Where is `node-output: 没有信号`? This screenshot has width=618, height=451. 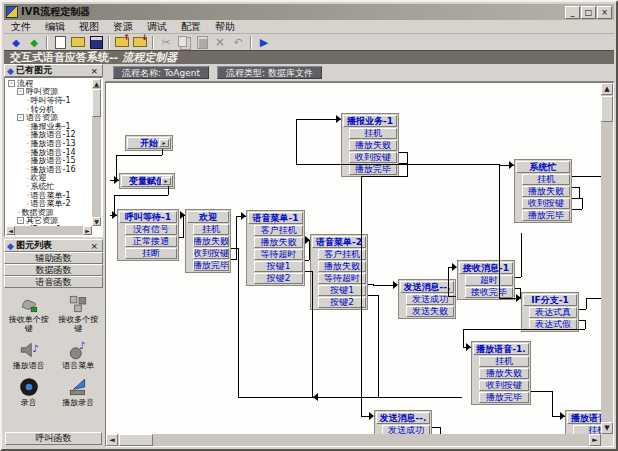 node-output: 没有信号 is located at coordinates (151, 230).